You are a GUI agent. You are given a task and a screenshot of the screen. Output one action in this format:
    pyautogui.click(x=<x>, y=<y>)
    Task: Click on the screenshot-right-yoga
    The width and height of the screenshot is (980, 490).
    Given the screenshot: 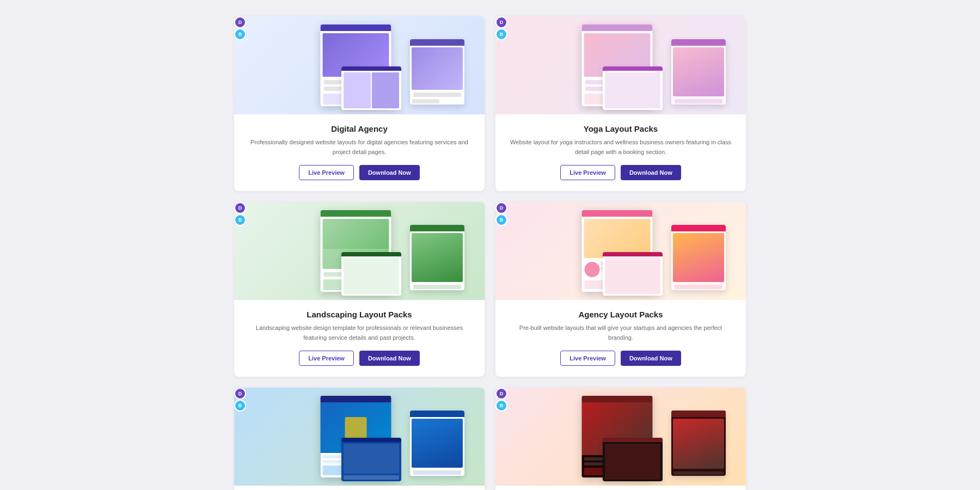 What is the action you would take?
    pyautogui.click(x=699, y=72)
    